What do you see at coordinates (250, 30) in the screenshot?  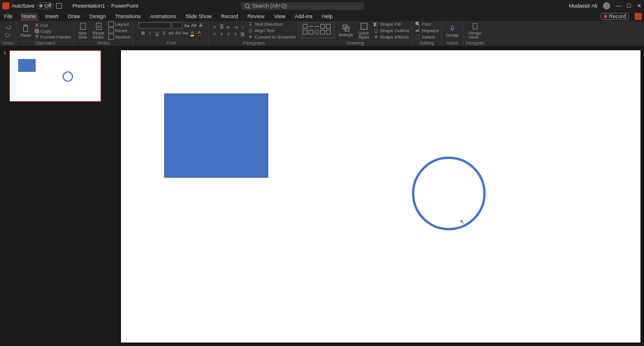 I see `align-text-icon: ⍓` at bounding box center [250, 30].